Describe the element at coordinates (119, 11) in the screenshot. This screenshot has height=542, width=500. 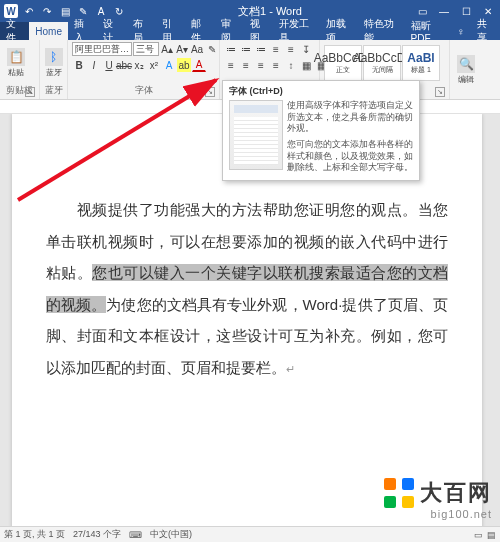
I see `qat-refresh-icon: ↻` at that location.